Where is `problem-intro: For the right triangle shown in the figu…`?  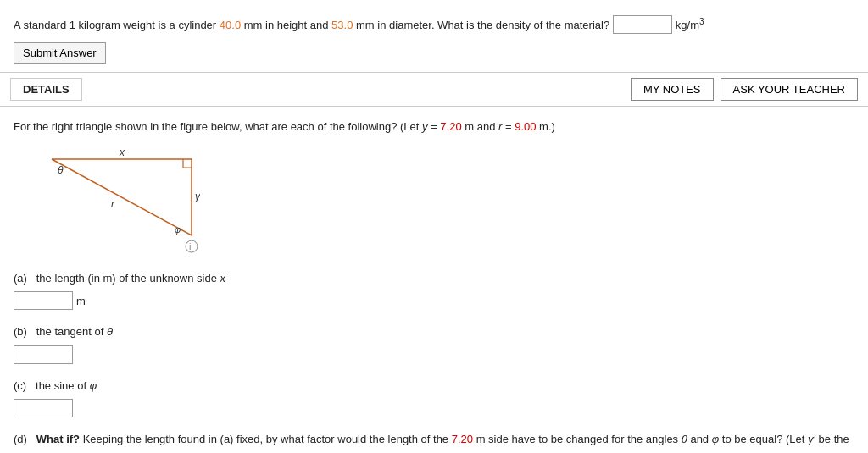 problem-intro: For the right triangle shown in the figu… is located at coordinates (227, 127).